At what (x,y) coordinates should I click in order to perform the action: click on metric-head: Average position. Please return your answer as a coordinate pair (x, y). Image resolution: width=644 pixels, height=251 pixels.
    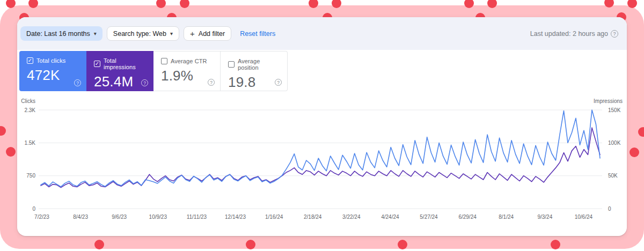
    Looking at the image, I should click on (254, 64).